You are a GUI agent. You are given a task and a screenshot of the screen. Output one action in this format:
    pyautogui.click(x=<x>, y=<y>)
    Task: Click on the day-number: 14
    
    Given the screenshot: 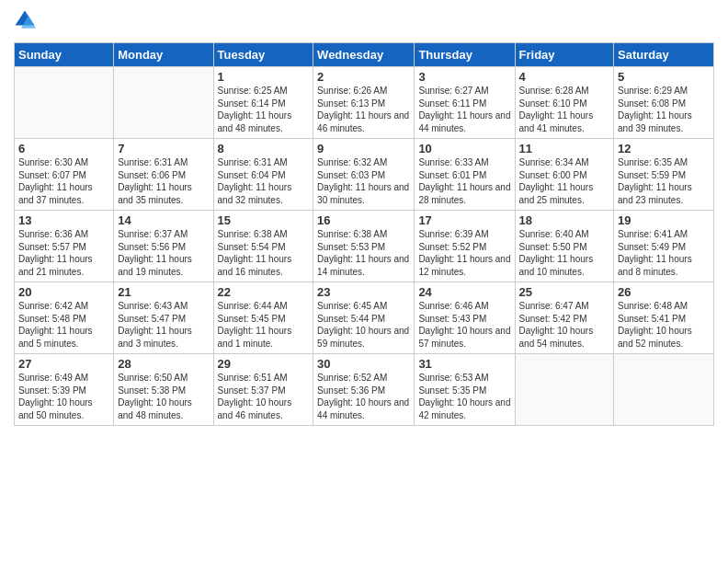 What is the action you would take?
    pyautogui.click(x=164, y=221)
    